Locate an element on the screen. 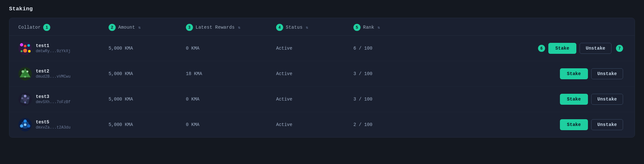 Image resolution: width=644 pixels, height=164 pixels. collator-info: test1 dmtwRy...9zYkXj is located at coordinates (53, 48).